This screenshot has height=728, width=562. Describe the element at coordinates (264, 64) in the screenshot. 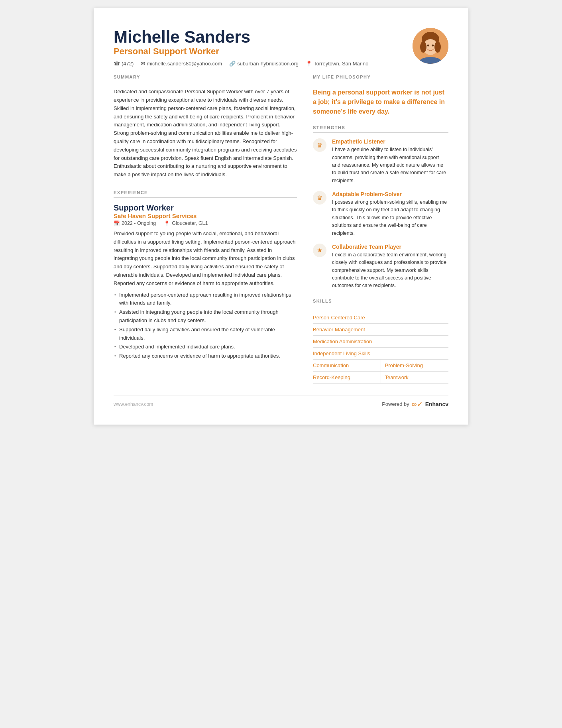

I see `contact-website: 🔗 suburban-hybridisation.org` at that location.